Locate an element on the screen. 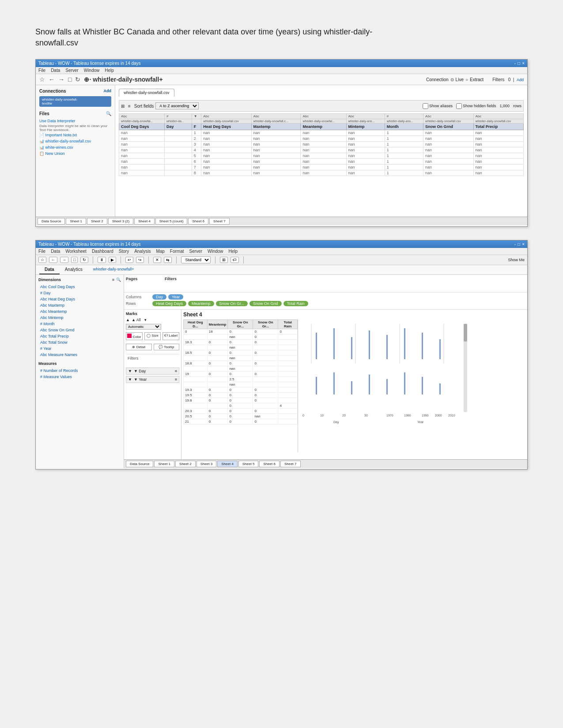 This screenshot has width=563, height=728. col-day: Day is located at coordinates (178, 127).